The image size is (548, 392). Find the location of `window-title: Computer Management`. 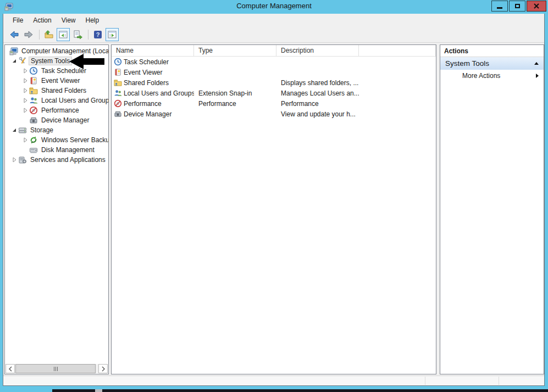

window-title: Computer Management is located at coordinates (274, 5).